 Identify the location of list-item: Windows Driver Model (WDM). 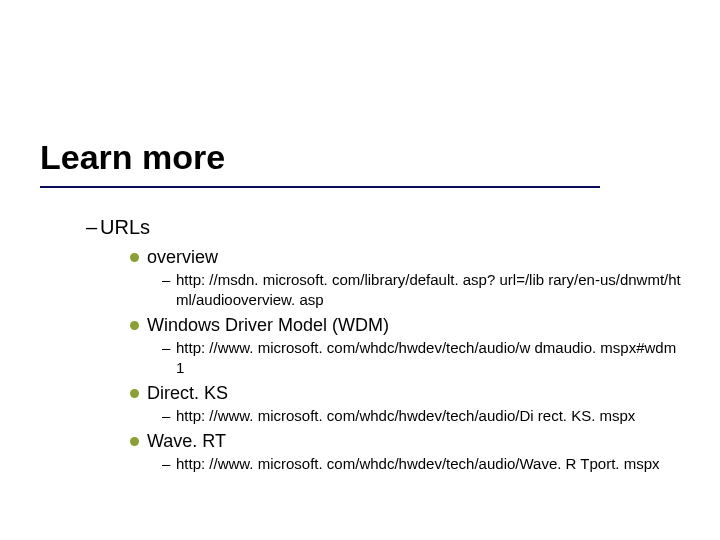
(408, 325).